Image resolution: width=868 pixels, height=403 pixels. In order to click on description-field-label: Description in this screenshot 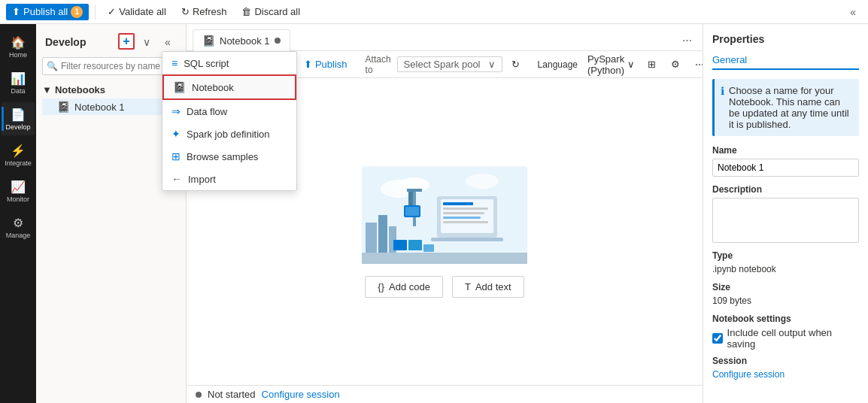, I will do `click(785, 189)`.